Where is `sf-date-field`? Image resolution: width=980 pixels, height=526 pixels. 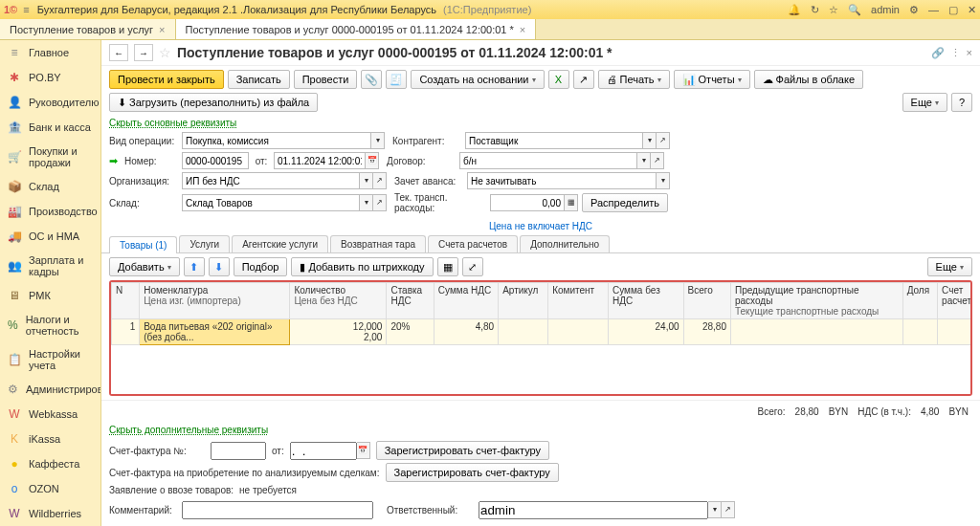 sf-date-field is located at coordinates (323, 451).